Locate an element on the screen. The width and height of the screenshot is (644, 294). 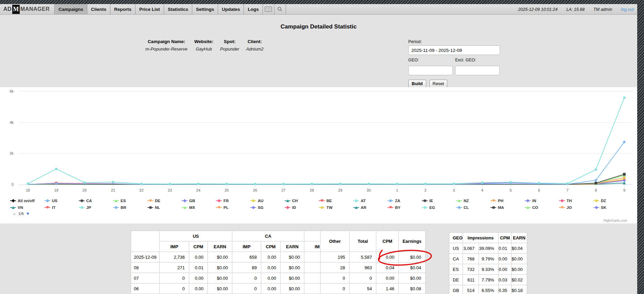
legend-page-down-icon: ▼ is located at coordinates (28, 214).